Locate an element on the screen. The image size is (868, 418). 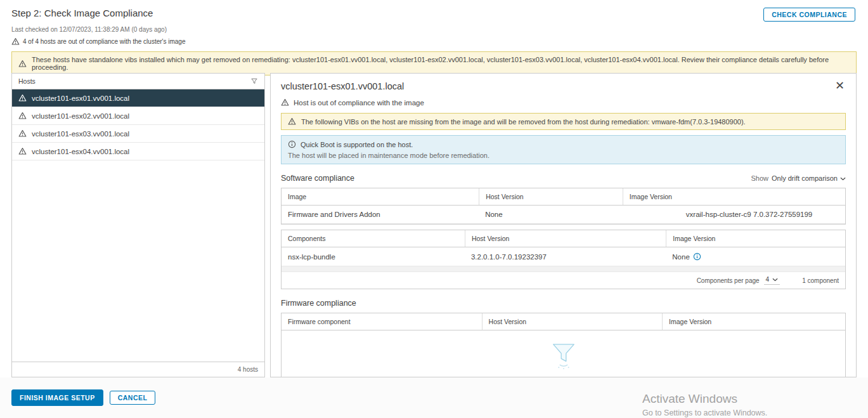
column-header-image: Image is located at coordinates (380, 197).